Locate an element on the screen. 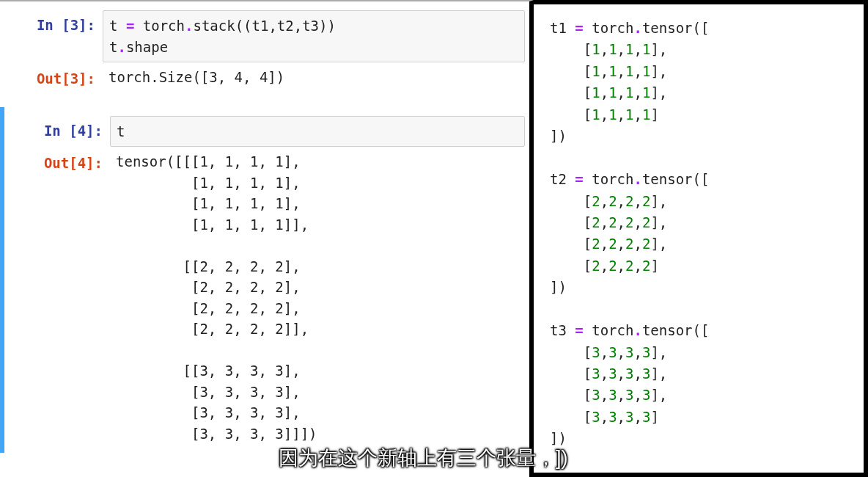 This screenshot has height=477, width=868. notebook-cell-3: In [3]: t = torch.stack((t1,t2,t3)) t.sh… is located at coordinates (265, 50).